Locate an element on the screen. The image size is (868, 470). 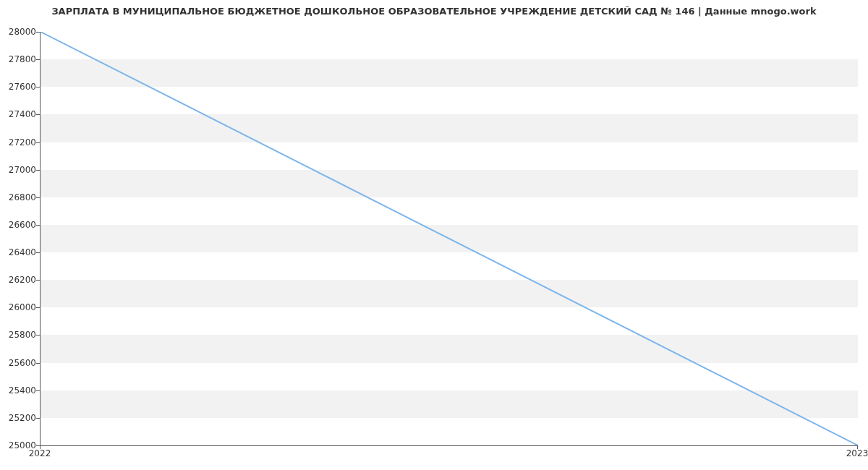
y-tick-label: 25600 is located at coordinates (20, 363).